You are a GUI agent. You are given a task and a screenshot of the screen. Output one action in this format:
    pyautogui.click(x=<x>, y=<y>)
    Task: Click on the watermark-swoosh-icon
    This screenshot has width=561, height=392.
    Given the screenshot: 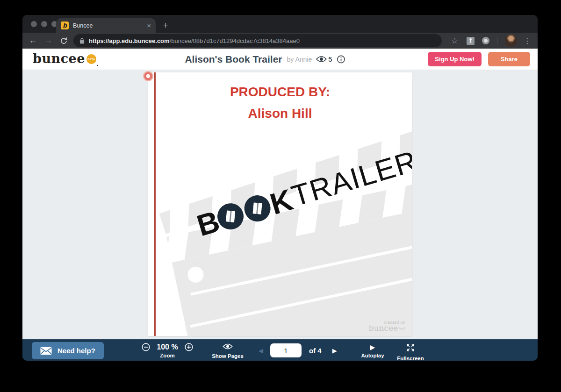 What is the action you would take?
    pyautogui.click(x=402, y=329)
    